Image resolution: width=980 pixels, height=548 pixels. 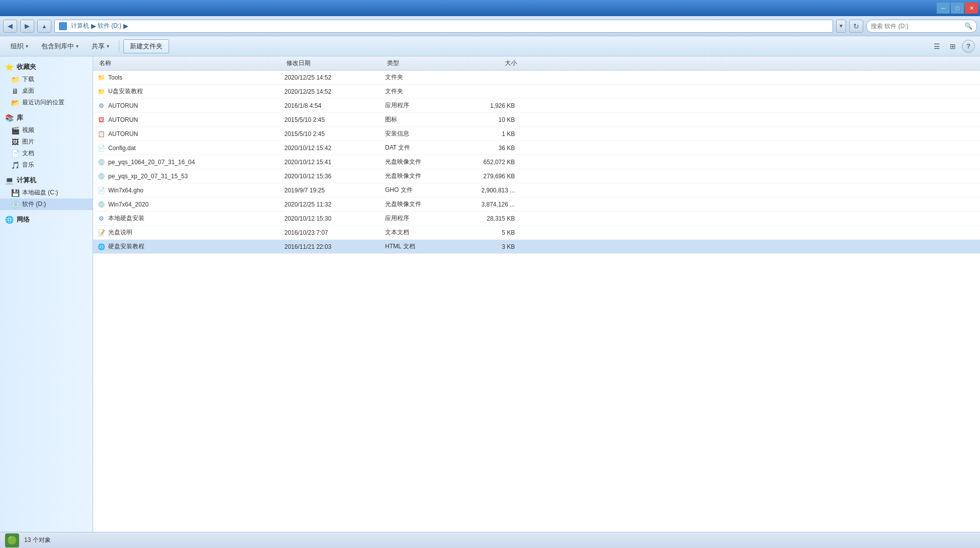 What do you see at coordinates (537, 190) in the screenshot?
I see `table-row: 📄 Win7x64.gho 2019/9/7 19:25 GHO 文件 2,90…` at bounding box center [537, 190].